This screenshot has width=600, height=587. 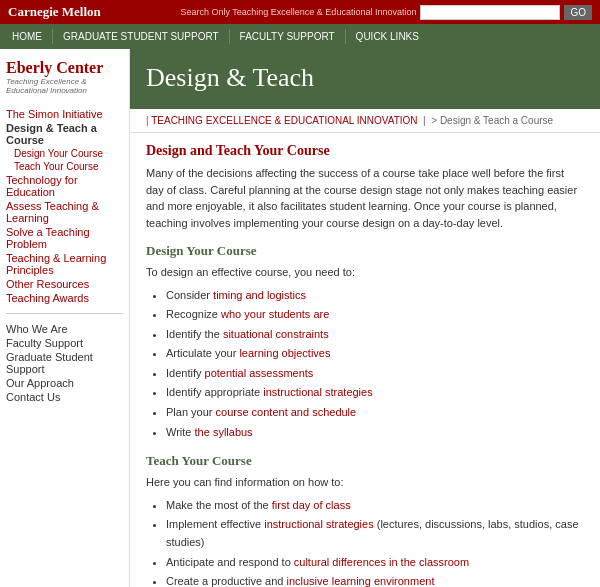 What do you see at coordinates (365, 151) in the screenshot?
I see `main-heading: Design and Teach Your Course` at bounding box center [365, 151].